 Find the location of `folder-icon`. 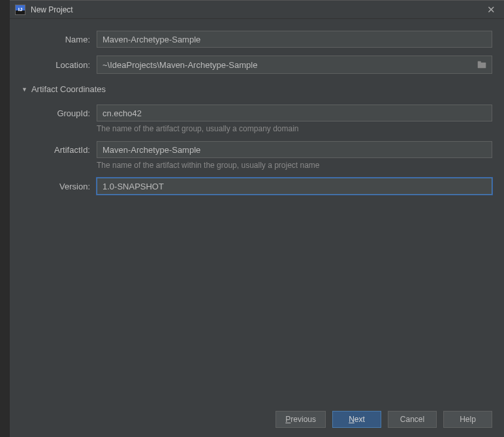

folder-icon is located at coordinates (482, 65).